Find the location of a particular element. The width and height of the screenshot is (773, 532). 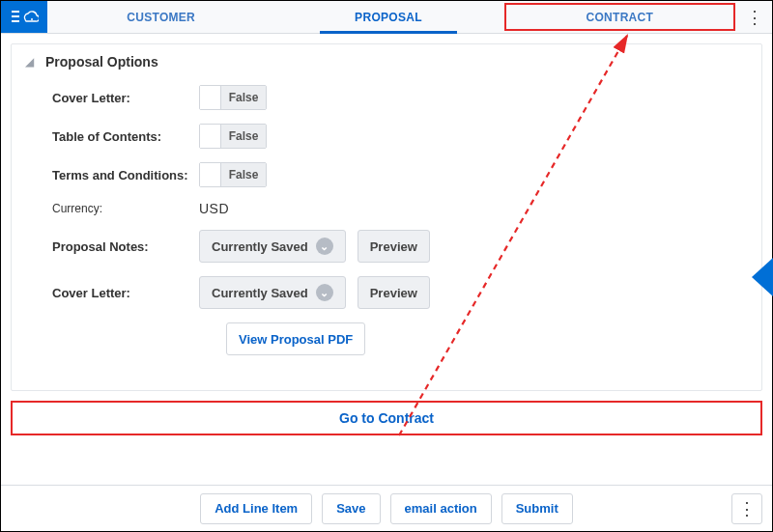

tab-customer: CUSTOMER is located at coordinates (160, 17).